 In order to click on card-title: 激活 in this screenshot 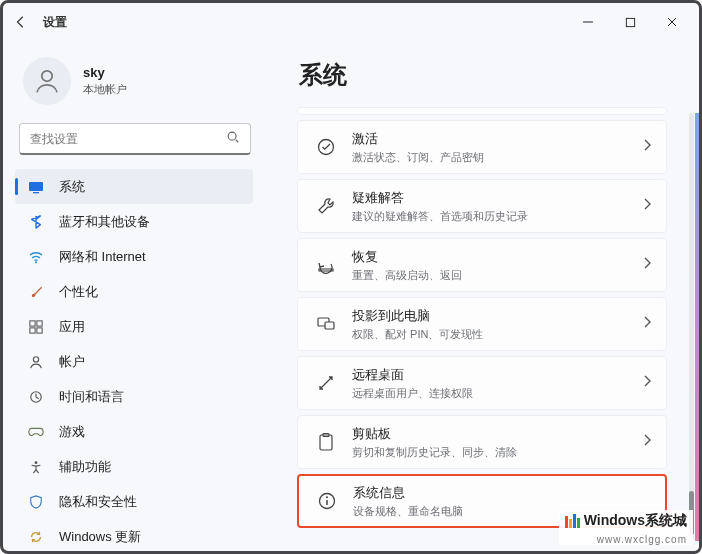, I will do `click(497, 139)`.